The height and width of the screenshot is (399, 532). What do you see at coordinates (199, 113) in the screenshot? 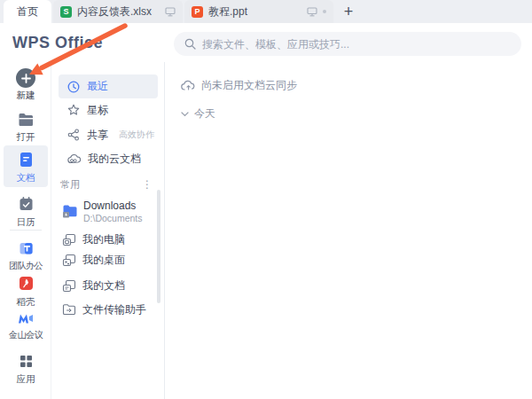
I see `today-group-header: 今天` at bounding box center [199, 113].